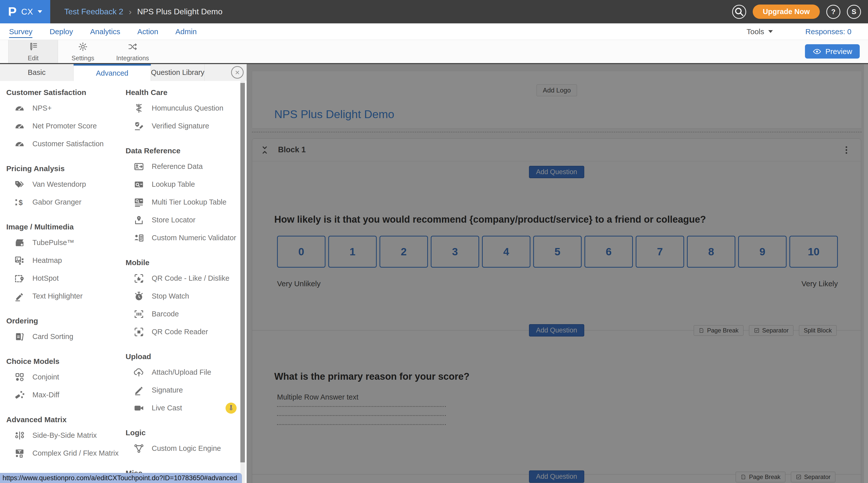  What do you see at coordinates (60, 435) in the screenshot?
I see `question-type-item: Side-By-Side Matrix` at bounding box center [60, 435].